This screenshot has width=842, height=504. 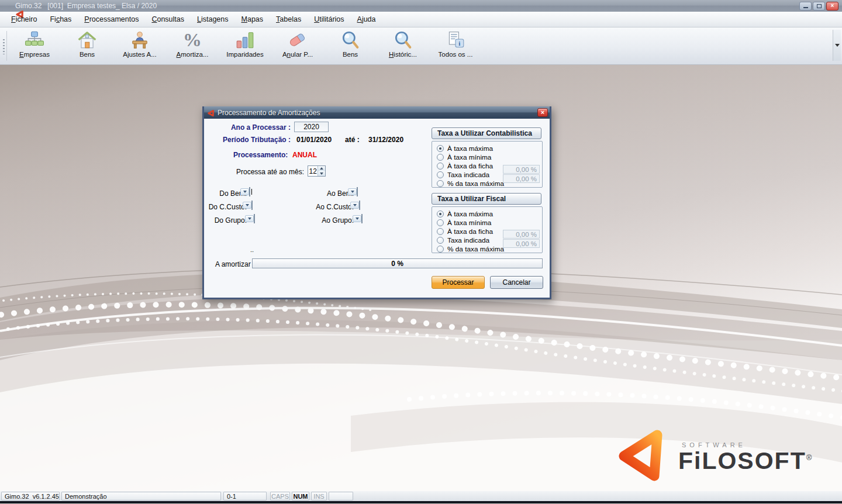 What do you see at coordinates (87, 40) in the screenshot?
I see `house-icon` at bounding box center [87, 40].